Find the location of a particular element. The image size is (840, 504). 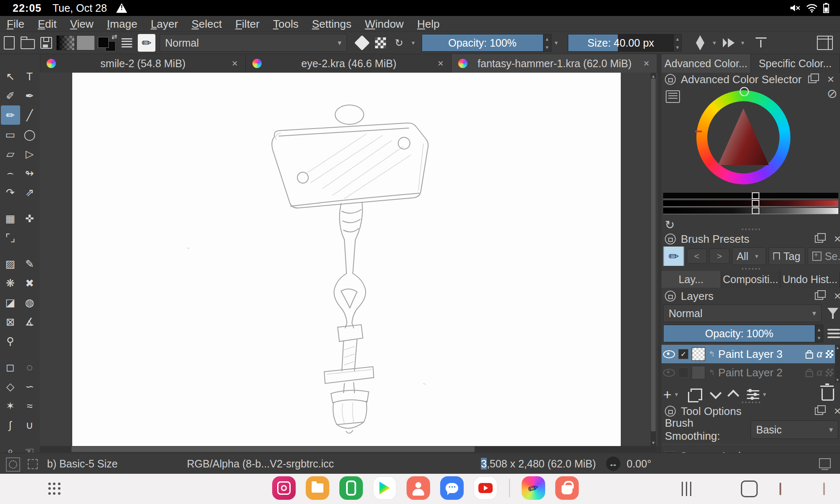

app-youtube-icon is located at coordinates (486, 488).